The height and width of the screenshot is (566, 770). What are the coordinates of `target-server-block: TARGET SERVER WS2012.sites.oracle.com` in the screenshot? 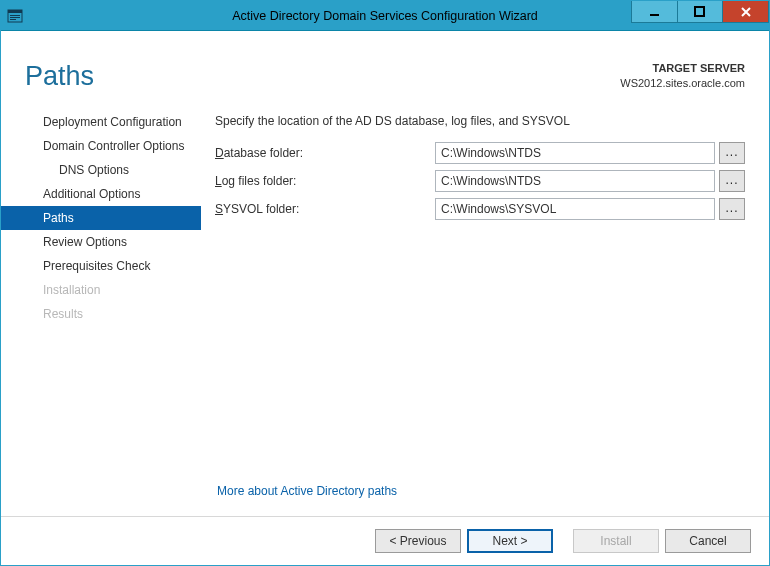 It's located at (682, 76).